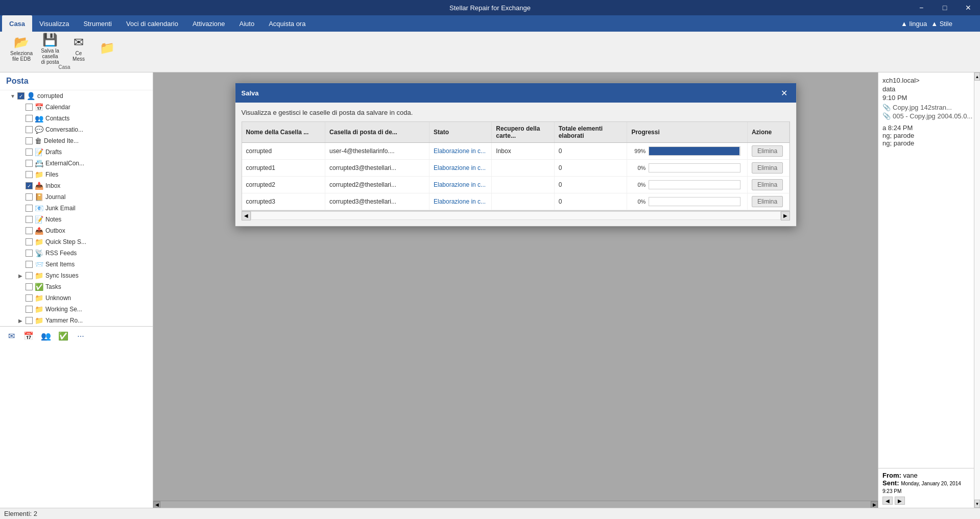  I want to click on checkbox-sent, so click(29, 264).